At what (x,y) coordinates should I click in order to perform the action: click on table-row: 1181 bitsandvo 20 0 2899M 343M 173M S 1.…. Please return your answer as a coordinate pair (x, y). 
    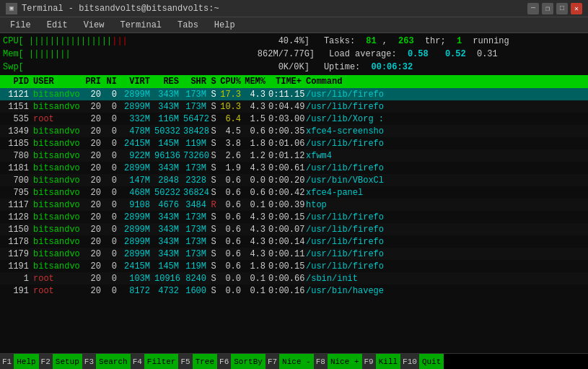
    Looking at the image, I should click on (294, 168).